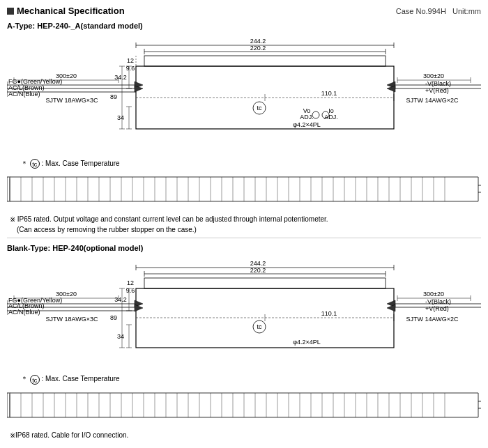 The width and height of the screenshot is (488, 448). What do you see at coordinates (245, 219) in the screenshot?
I see `ip65-note: ※ IP65 rated. Output voltage and constan…` at bounding box center [245, 219].